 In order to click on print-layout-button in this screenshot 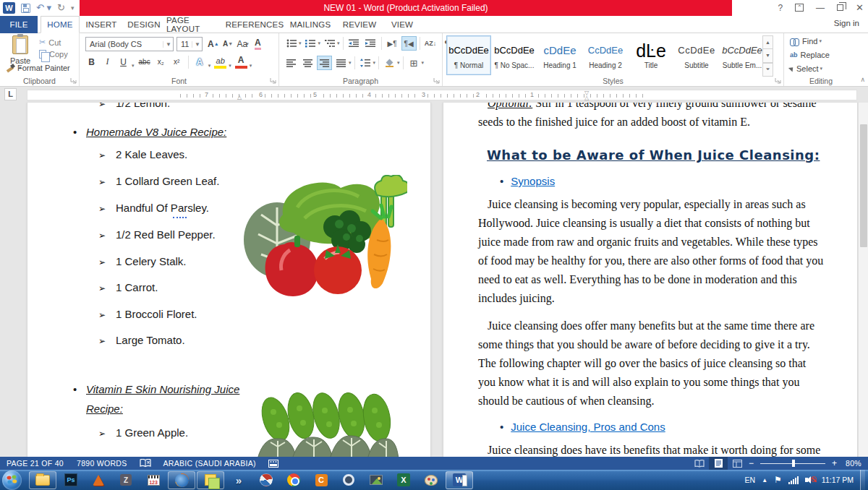, I will do `click(718, 463)`.